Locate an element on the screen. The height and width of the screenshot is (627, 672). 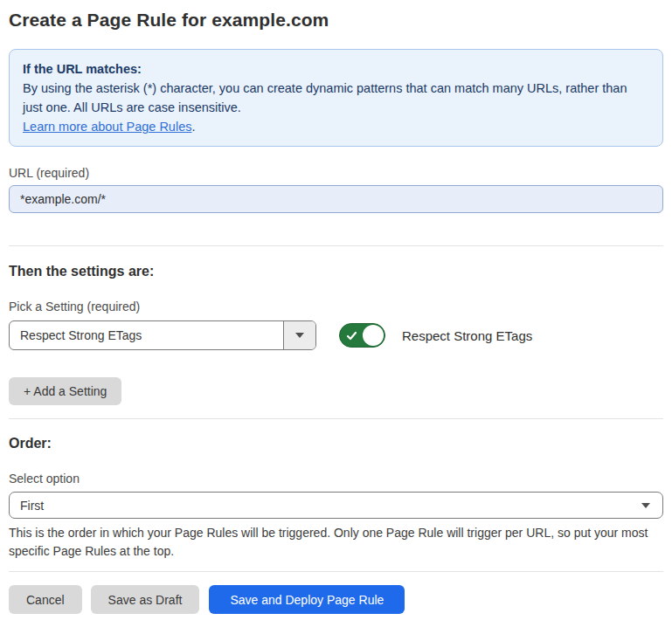
cancel-button: Cancel is located at coordinates (45, 599).